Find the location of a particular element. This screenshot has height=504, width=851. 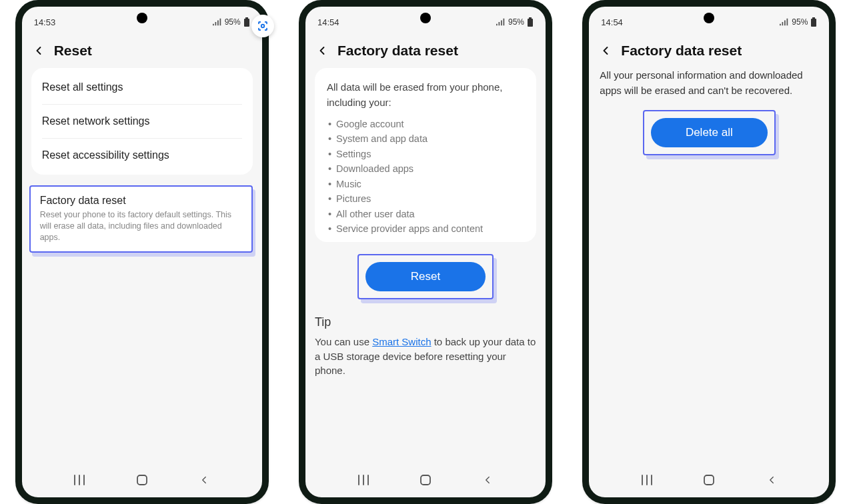

page-title: Reset is located at coordinates (73, 51).